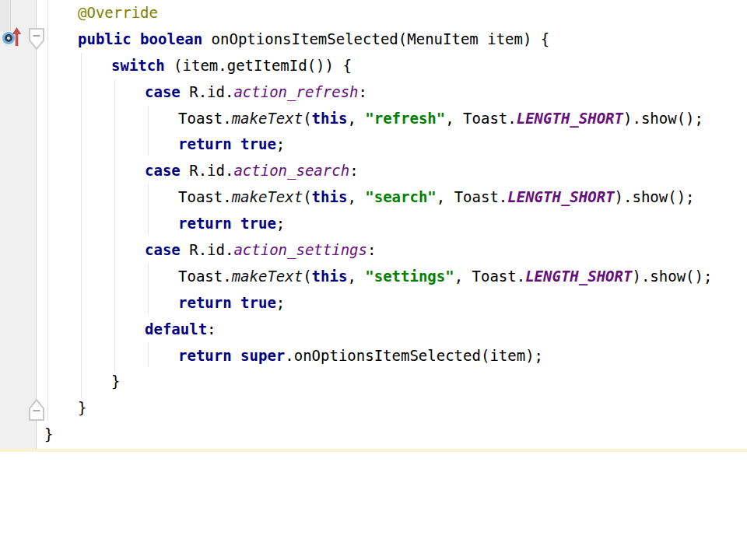 This screenshot has height=560, width=747. I want to click on token-field: action_refresh, so click(296, 92).